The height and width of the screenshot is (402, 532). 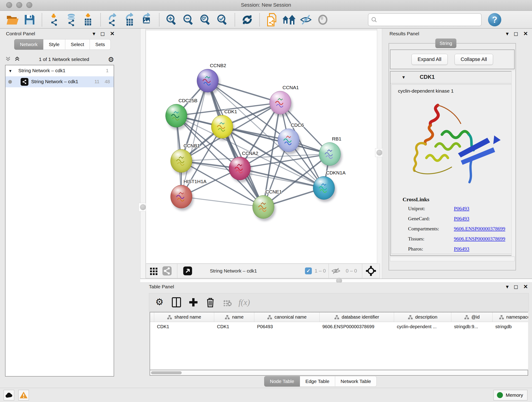 What do you see at coordinates (330, 154) in the screenshot?
I see `network-node-rb1` at bounding box center [330, 154].